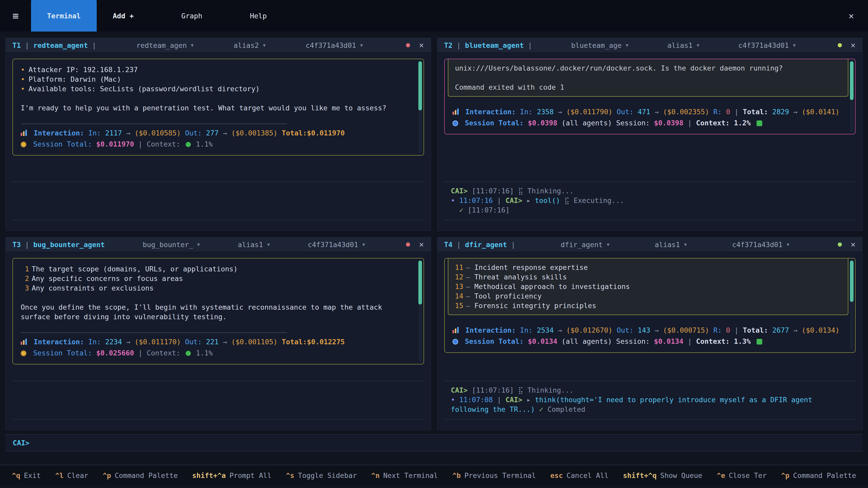  What do you see at coordinates (171, 245) in the screenshot?
I see `agent-type-dropdown: bug_bounter_▼` at bounding box center [171, 245].